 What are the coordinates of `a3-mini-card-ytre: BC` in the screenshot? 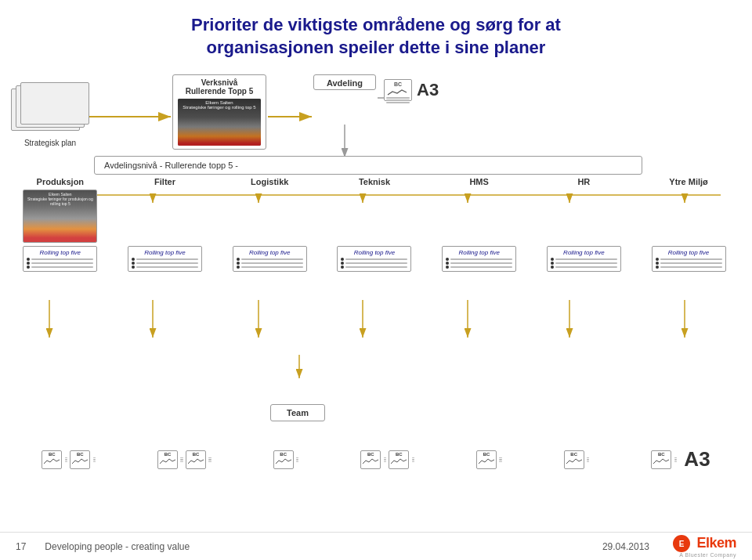 It's located at (661, 460).